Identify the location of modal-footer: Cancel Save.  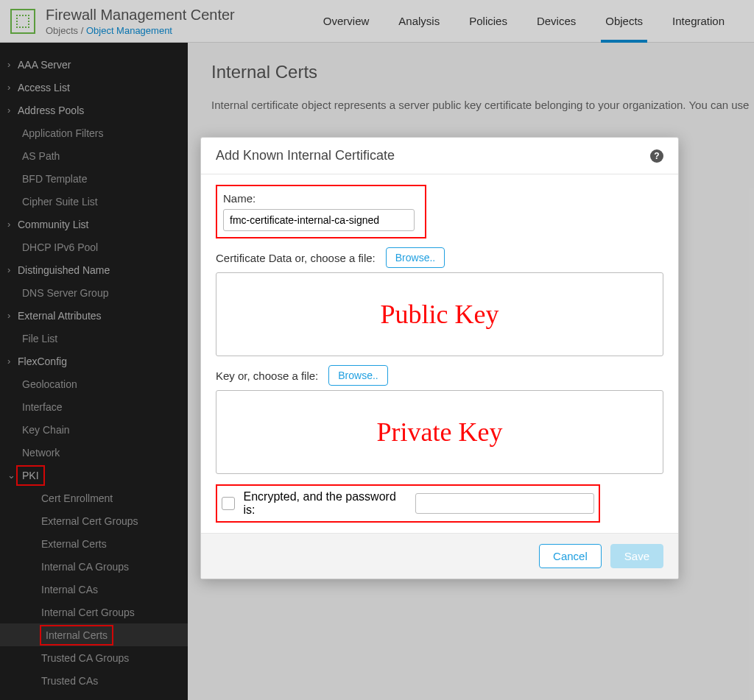
(440, 556).